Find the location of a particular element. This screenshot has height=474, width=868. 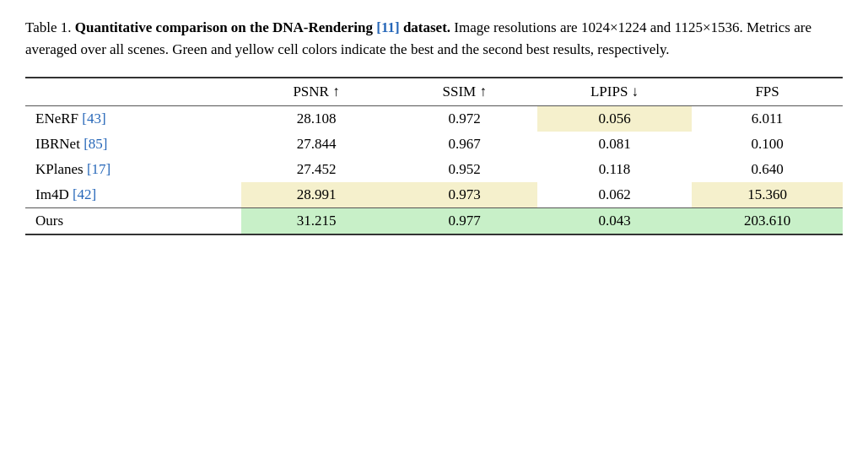

cell-psnr: 28.108 is located at coordinates (317, 118).